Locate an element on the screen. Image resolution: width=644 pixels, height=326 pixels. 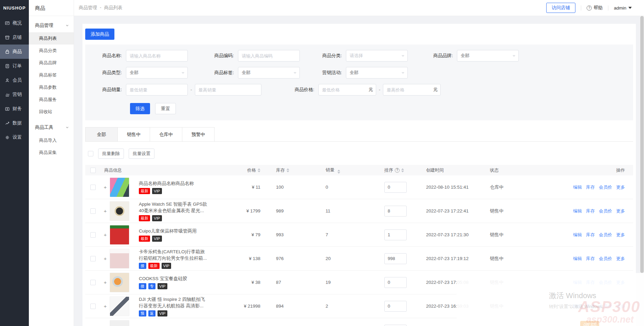
product-name: Cuipo儿童保温杯带吸管两用 is located at coordinates (189, 231).